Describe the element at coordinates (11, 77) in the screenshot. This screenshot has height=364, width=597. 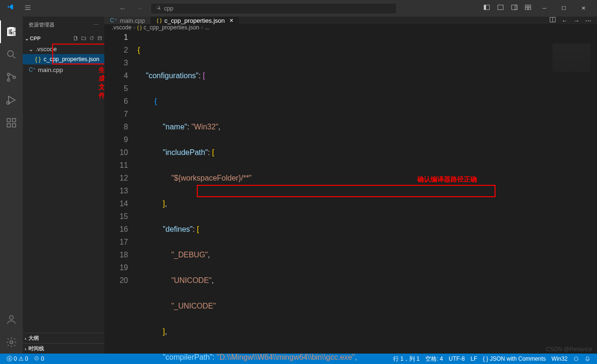
I see `source-control-icon` at that location.